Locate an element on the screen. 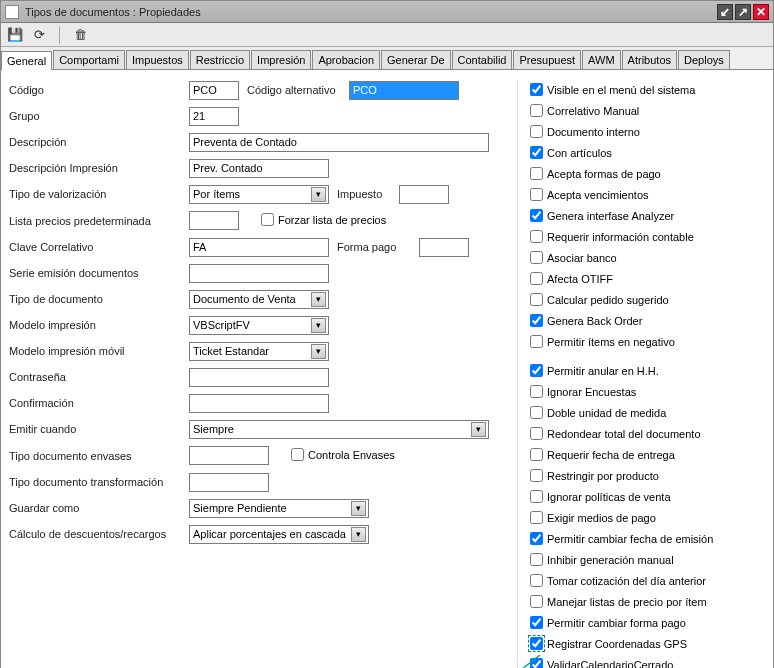 This screenshot has width=774, height=668. checkbox-acepta-formas-de-pago: Acepta formas de pago is located at coordinates (640, 174).